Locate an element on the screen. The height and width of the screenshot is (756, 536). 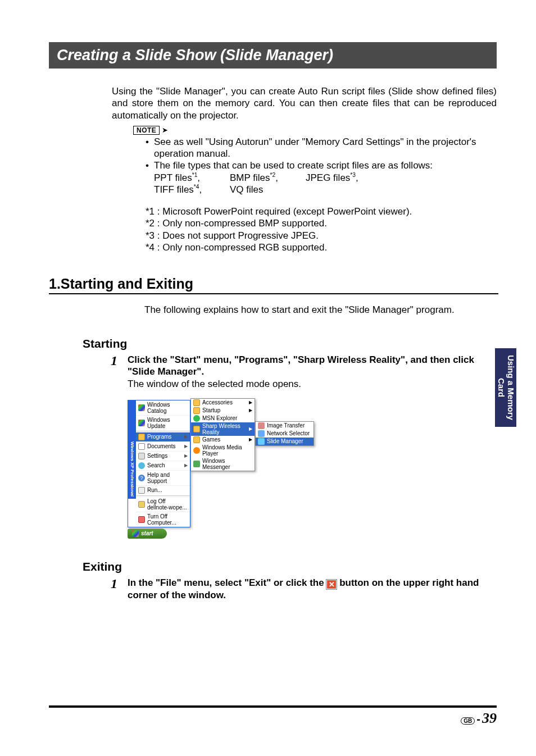
submenu-item: MSN Explorer is located at coordinates (222, 418).